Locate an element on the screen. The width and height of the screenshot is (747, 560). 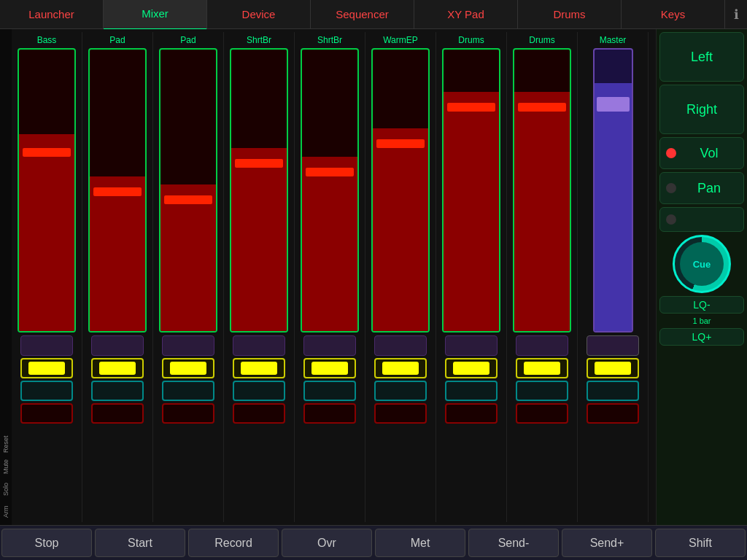
channel-pad2-solo is located at coordinates (188, 391).